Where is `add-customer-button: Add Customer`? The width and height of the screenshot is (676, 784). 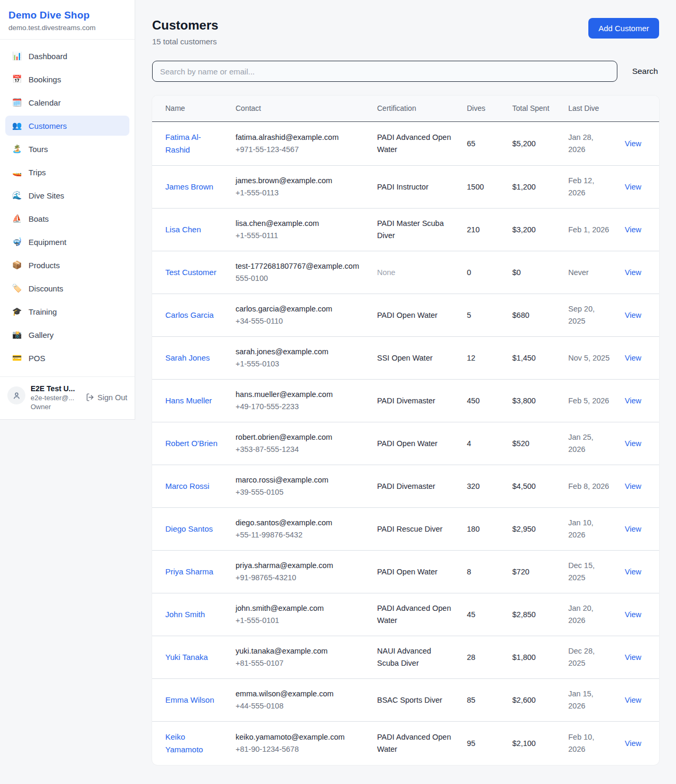
add-customer-button: Add Customer is located at coordinates (624, 29).